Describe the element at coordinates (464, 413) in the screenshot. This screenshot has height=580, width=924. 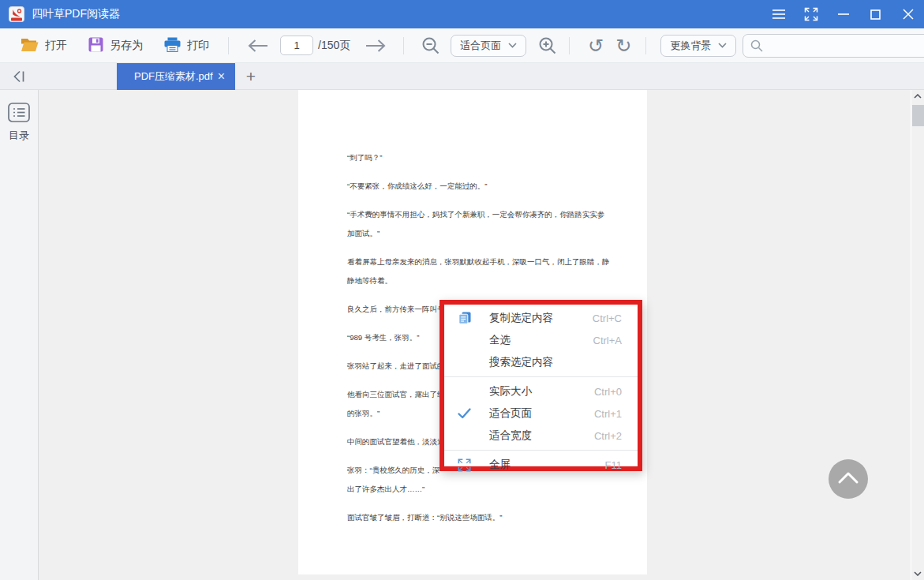
I see `check-icon` at that location.